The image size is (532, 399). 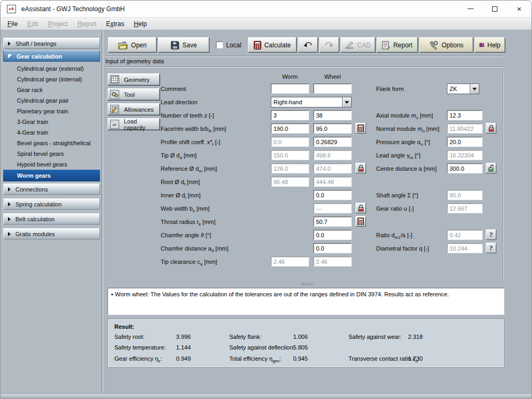 What do you see at coordinates (52, 219) in the screenshot?
I see `sidebar-group-belt-calculation: Belt calculation` at bounding box center [52, 219].